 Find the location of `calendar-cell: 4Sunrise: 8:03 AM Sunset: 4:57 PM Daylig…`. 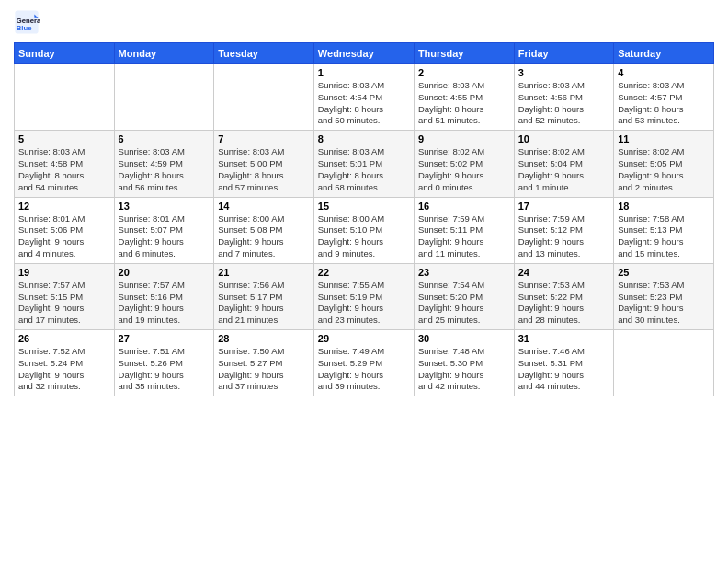

calendar-cell: 4Sunrise: 8:03 AM Sunset: 4:57 PM Daylig… is located at coordinates (664, 98).